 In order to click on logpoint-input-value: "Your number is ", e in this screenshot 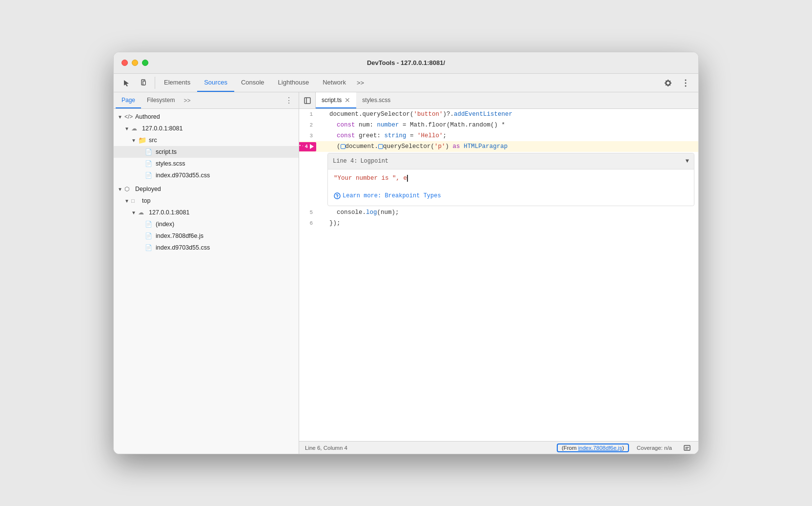, I will do `click(370, 178)`.